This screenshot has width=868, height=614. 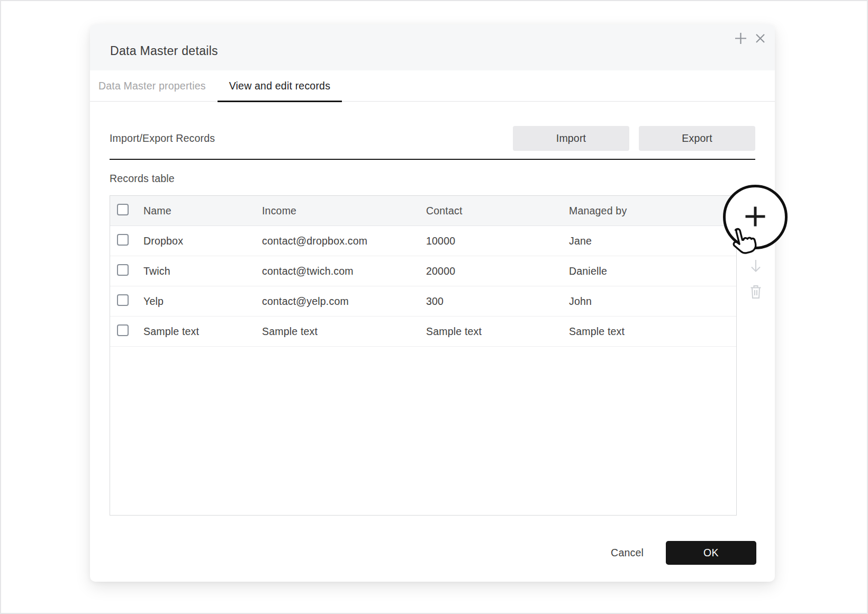 I want to click on dialog-title: Data Master details, so click(x=164, y=51).